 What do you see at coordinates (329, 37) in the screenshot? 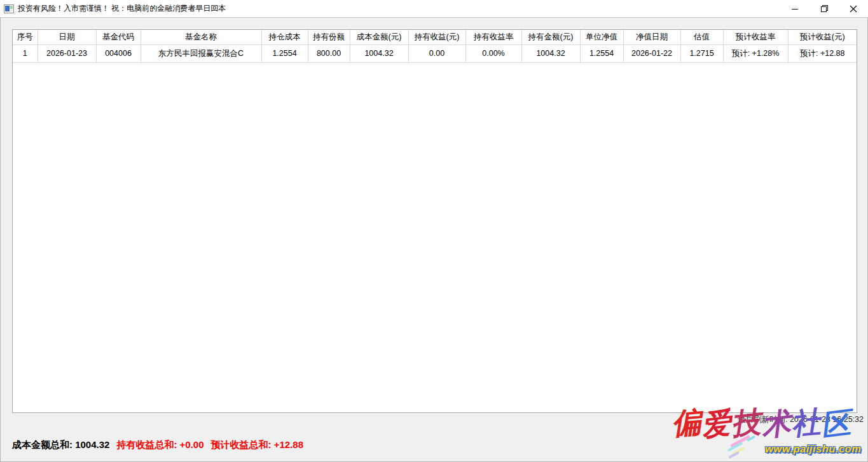
I see `header-cell: 持有份额` at bounding box center [329, 37].